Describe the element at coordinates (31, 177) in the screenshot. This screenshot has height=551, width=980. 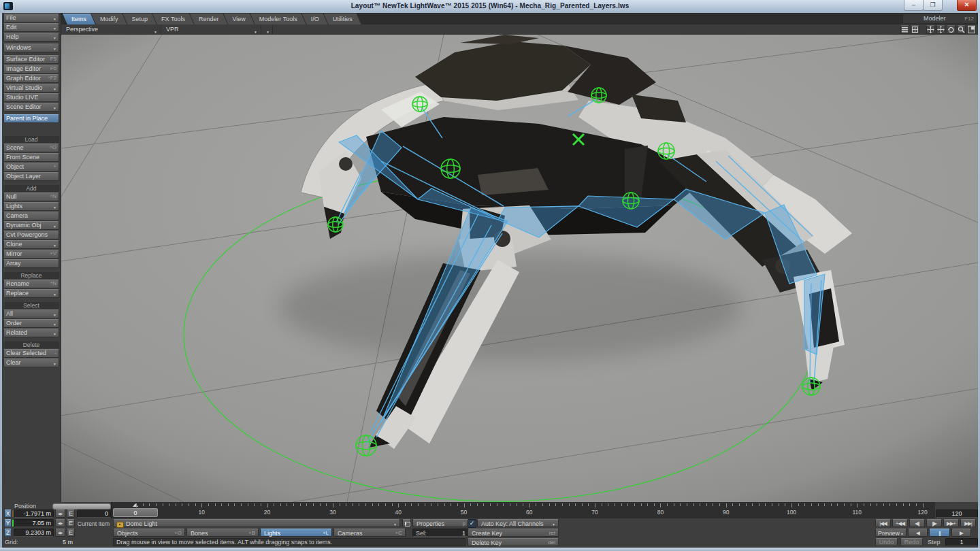
I see `sidebar-item-object-layer: Object Layer` at that location.